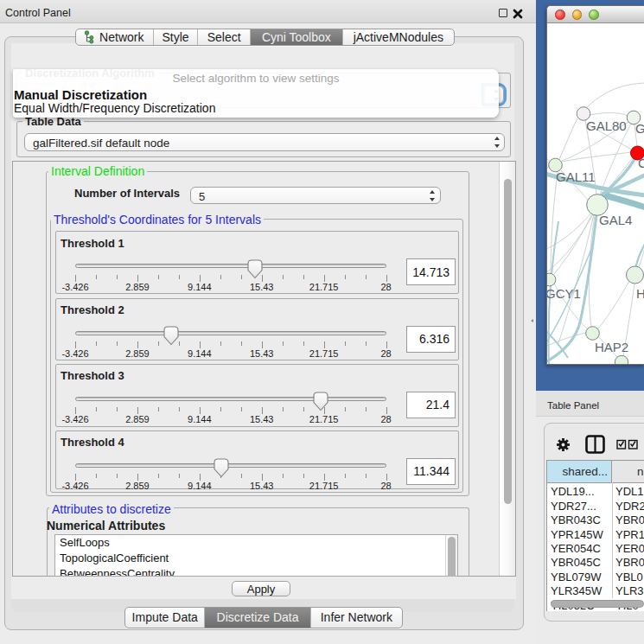 This screenshot has height=644, width=644. I want to click on svg-text: HAP2, so click(612, 348).